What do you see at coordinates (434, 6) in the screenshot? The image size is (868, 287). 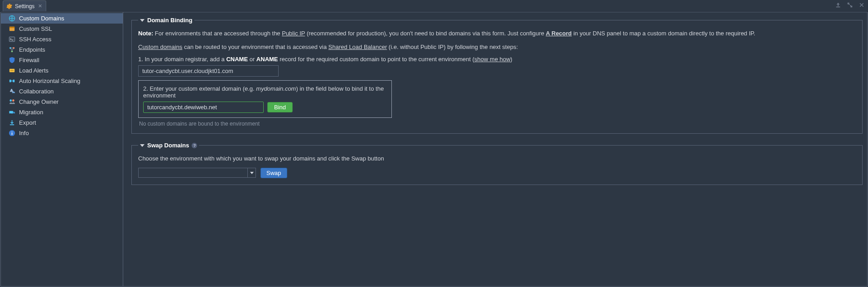 I see `panel-tabbar: Settings ✕` at bounding box center [434, 6].